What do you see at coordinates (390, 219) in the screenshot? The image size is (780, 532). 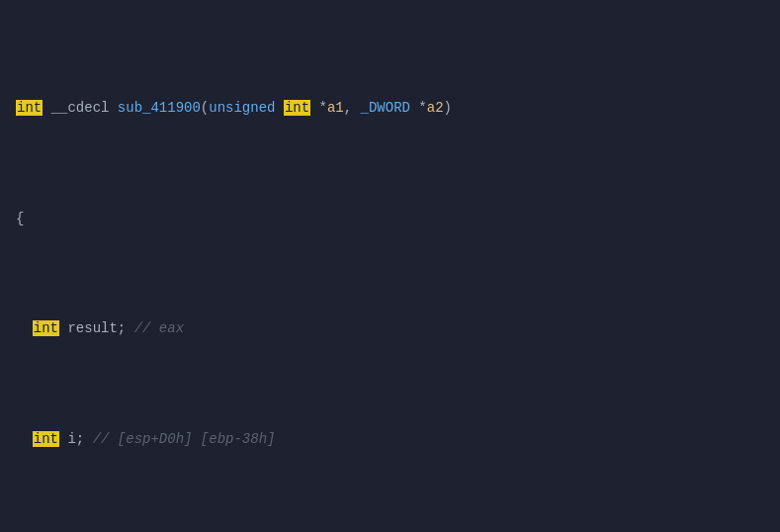 I see `line-2: {` at bounding box center [390, 219].